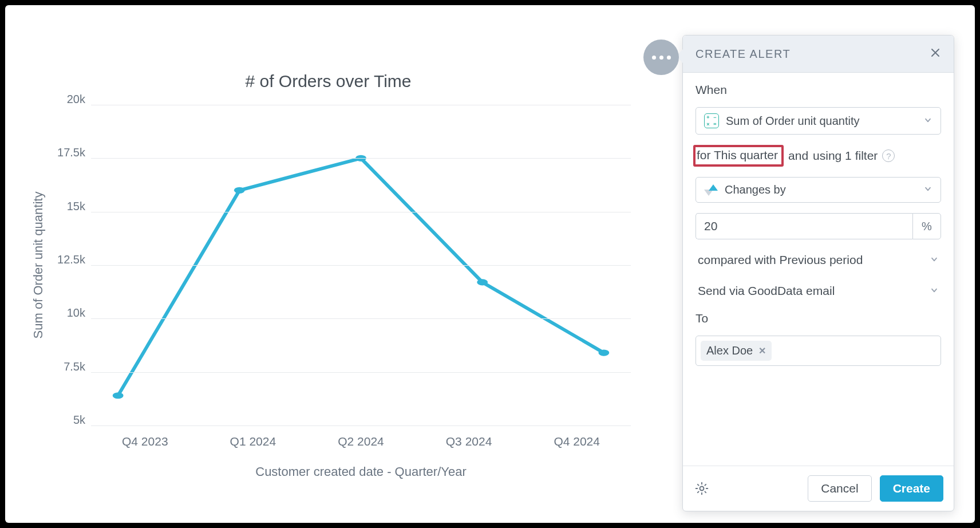 This screenshot has height=528, width=980. Describe the element at coordinates (888, 156) in the screenshot. I see `help-icon: ?` at that location.